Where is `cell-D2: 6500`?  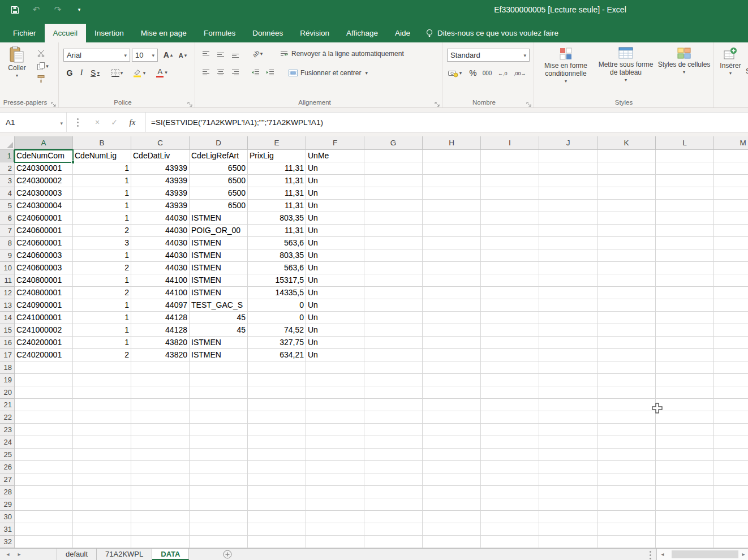 cell-D2: 6500 is located at coordinates (218, 169).